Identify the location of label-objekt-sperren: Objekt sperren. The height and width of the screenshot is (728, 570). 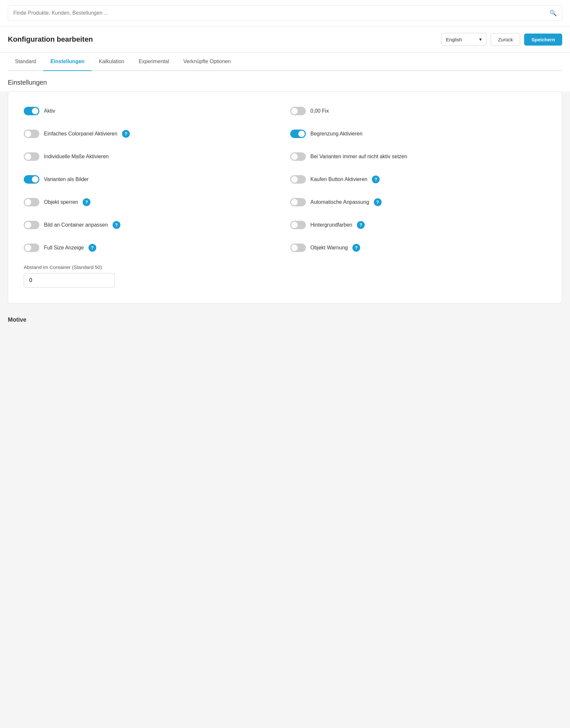
(61, 202).